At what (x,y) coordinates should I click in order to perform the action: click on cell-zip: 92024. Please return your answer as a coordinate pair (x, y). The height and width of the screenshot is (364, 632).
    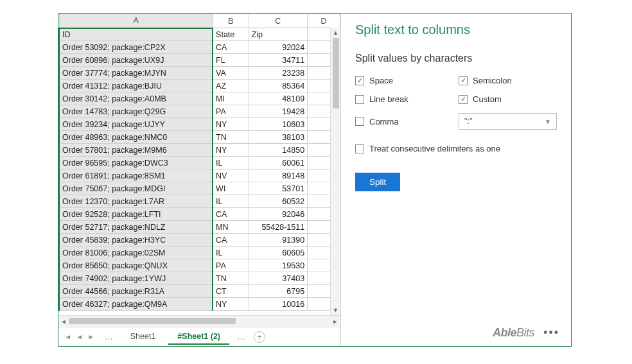
    Looking at the image, I should click on (278, 48).